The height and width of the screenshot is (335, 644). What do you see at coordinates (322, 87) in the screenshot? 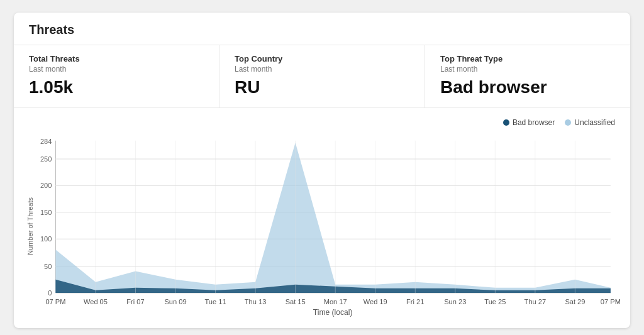
I see `metric-value-1: RU` at bounding box center [322, 87].